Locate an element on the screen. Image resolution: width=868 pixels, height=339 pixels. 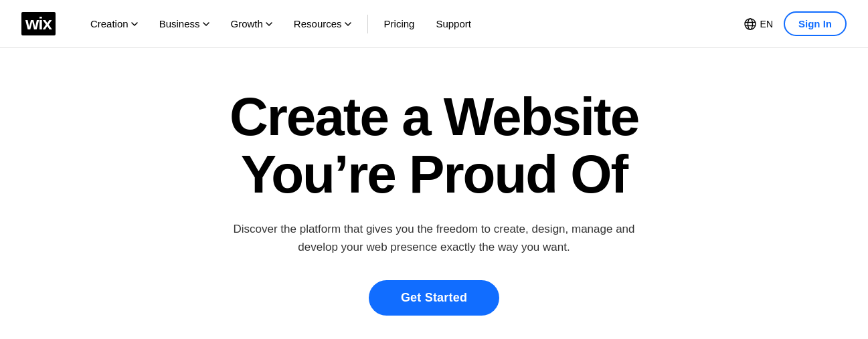
nav-label-growth: Growth is located at coordinates (247, 24).